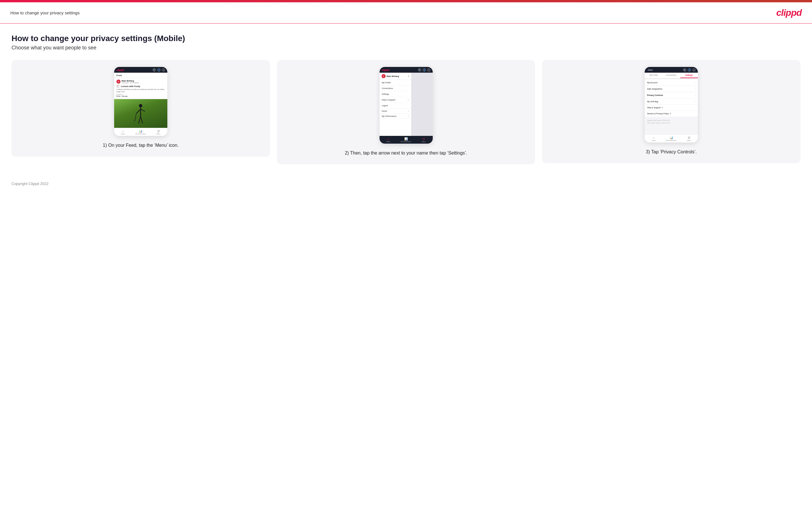 This screenshot has width=812, height=507. I want to click on header: How to change your privacy settings clip…, so click(406, 13).